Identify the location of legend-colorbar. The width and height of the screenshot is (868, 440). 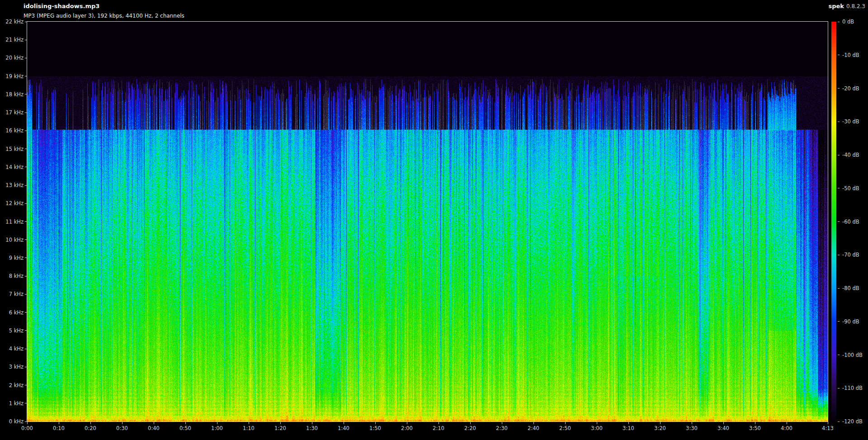
(834, 221).